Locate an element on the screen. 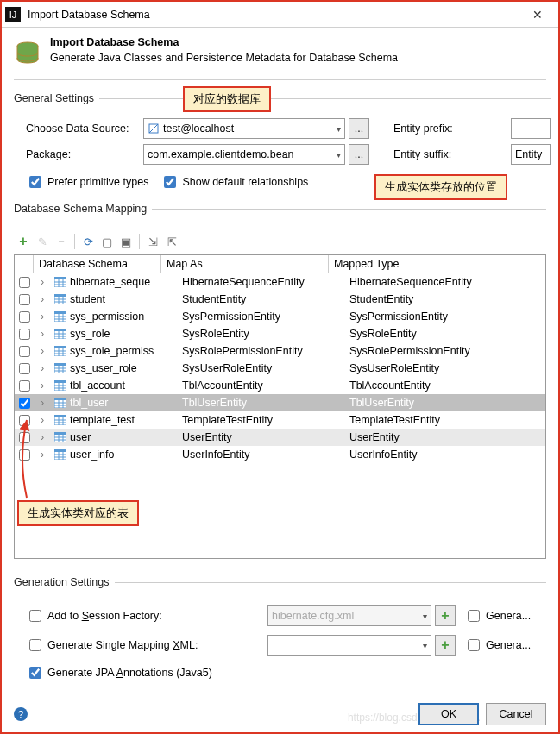 Image resolution: width=560 pixels, height=734 pixels. map-as-cell: UserInfoEntity is located at coordinates (262, 455).